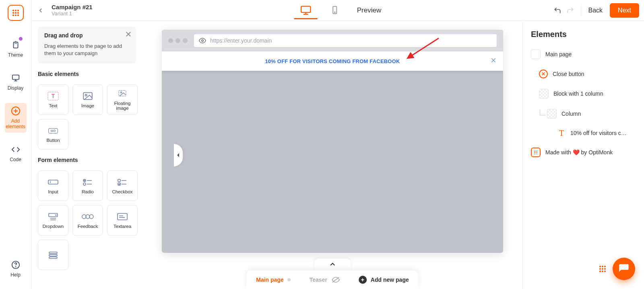 This screenshot has width=644, height=289. I want to click on banner-close-button, so click(493, 61).